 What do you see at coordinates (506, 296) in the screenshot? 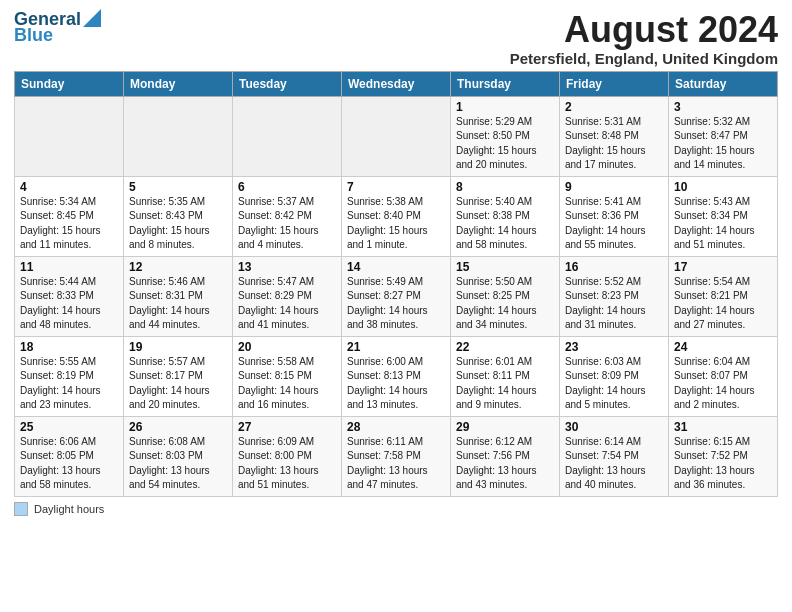
I see `calendar-cell: 15Sunrise: 5:50 AM Sunset: 8:25 PM Dayli…` at bounding box center [506, 296].